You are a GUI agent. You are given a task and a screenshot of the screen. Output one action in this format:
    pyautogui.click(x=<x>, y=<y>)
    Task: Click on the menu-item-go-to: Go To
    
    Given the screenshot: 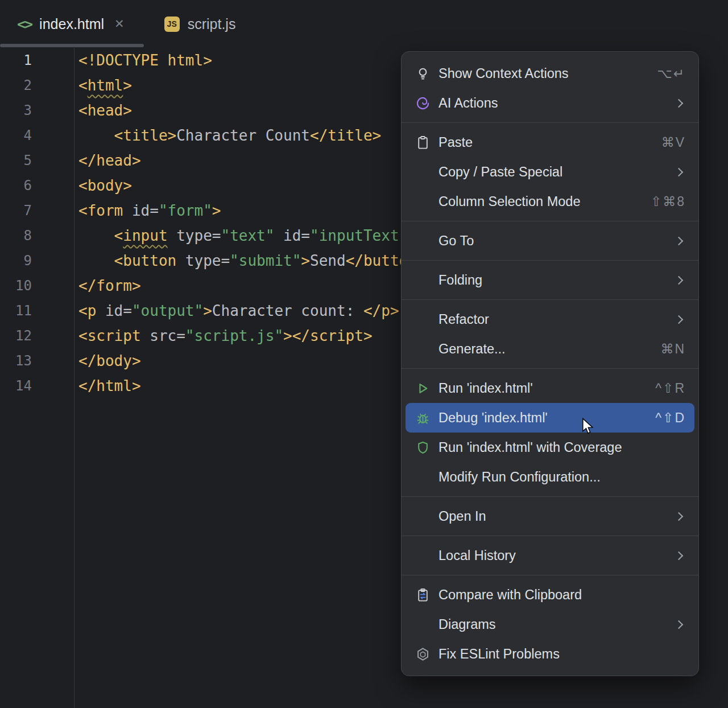 What is the action you would take?
    pyautogui.click(x=550, y=241)
    